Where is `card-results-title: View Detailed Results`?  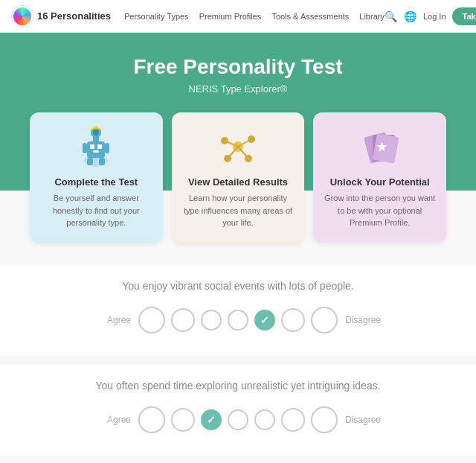
card-results-title: View Detailed Results is located at coordinates (238, 182).